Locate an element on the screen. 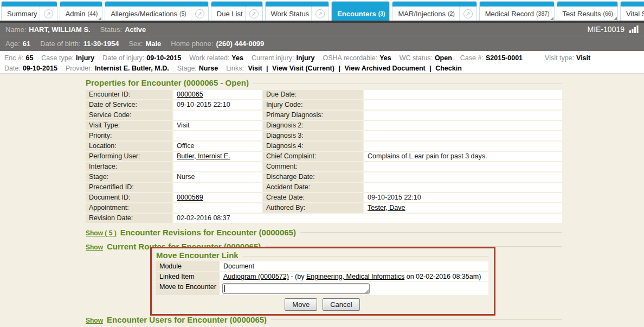 The height and width of the screenshot is (327, 644). prop-label: Diagnosis 4: is located at coordinates (313, 146).